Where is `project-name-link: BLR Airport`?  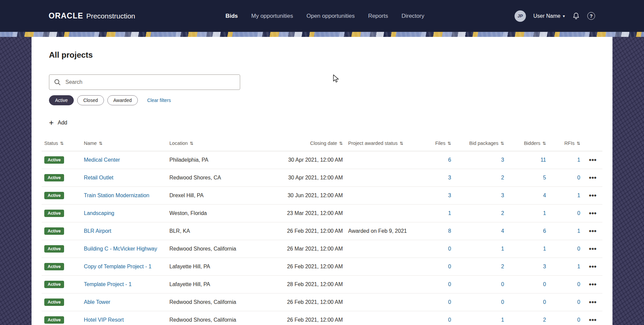 project-name-link: BLR Airport is located at coordinates (98, 231).